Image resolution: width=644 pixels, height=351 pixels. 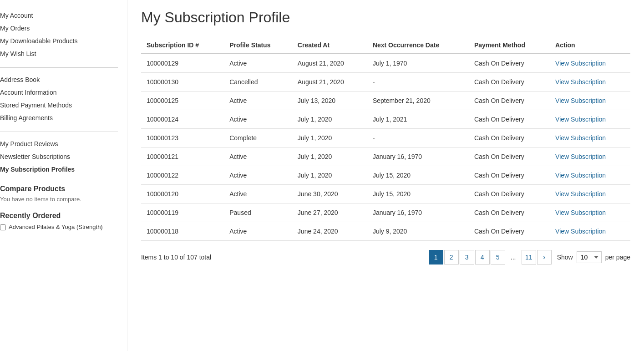 What do you see at coordinates (183, 82) in the screenshot?
I see `cell-id-1: 100000130` at bounding box center [183, 82].